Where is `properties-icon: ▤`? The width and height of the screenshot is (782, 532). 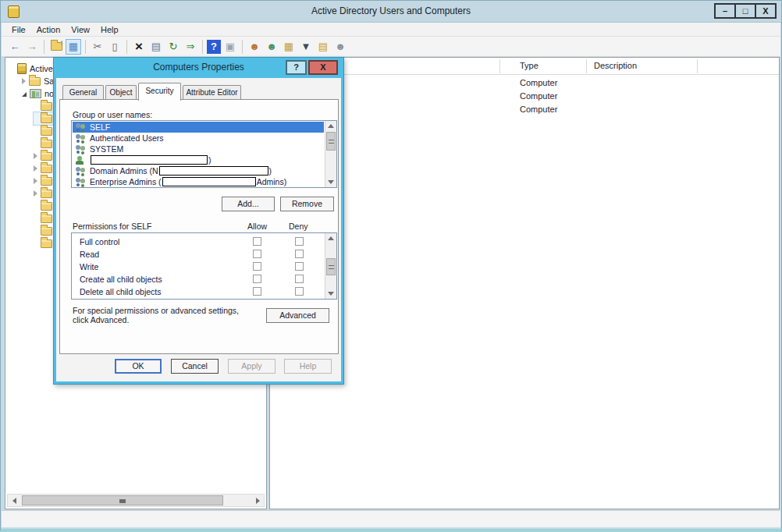
properties-icon: ▤ is located at coordinates (156, 47).